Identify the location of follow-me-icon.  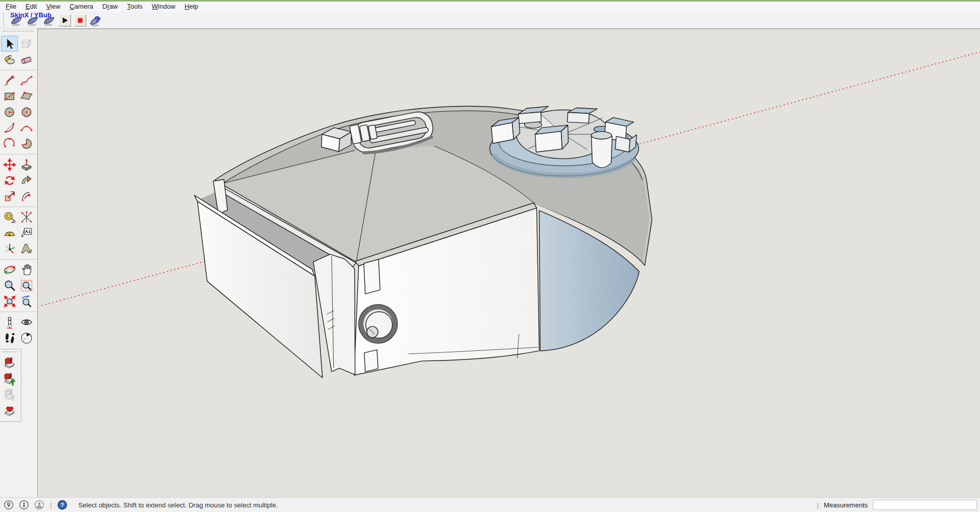
(27, 181).